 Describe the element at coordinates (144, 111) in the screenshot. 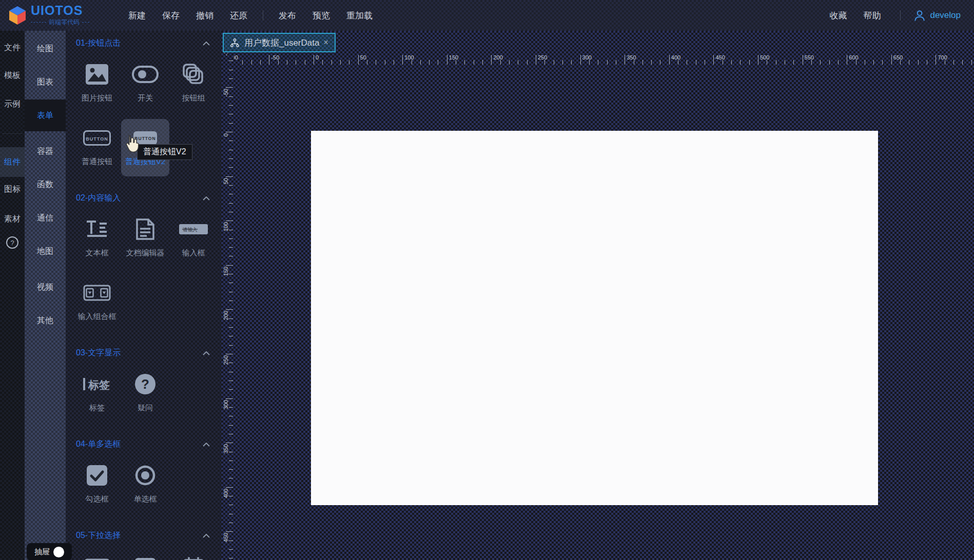

I see `palette-section: 01-按钮点击图片按钮开关按钮组BUTTON普通按钮BUTTON普通按钮V2` at that location.